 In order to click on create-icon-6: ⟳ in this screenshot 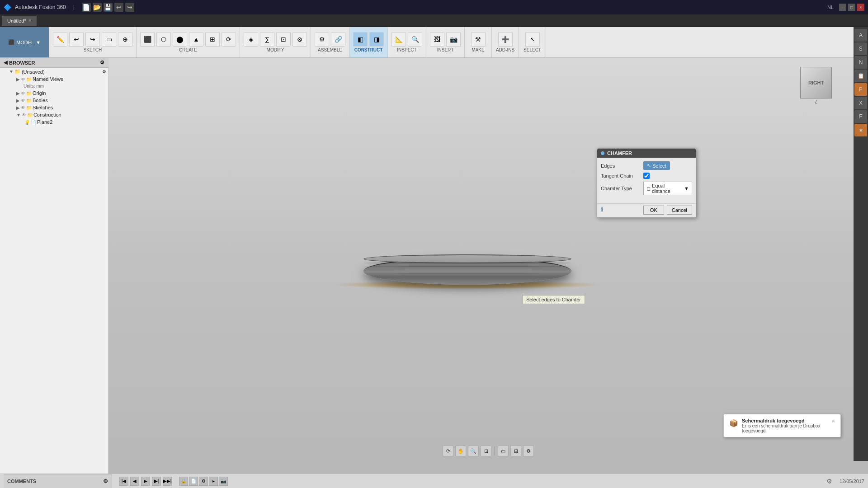, I will do `click(229, 39)`.